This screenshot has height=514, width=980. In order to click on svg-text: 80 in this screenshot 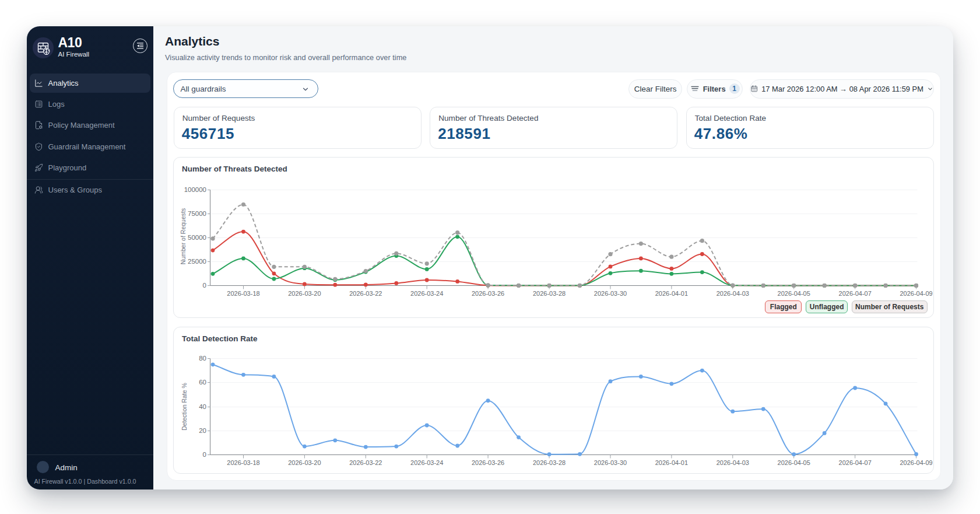, I will do `click(203, 358)`.